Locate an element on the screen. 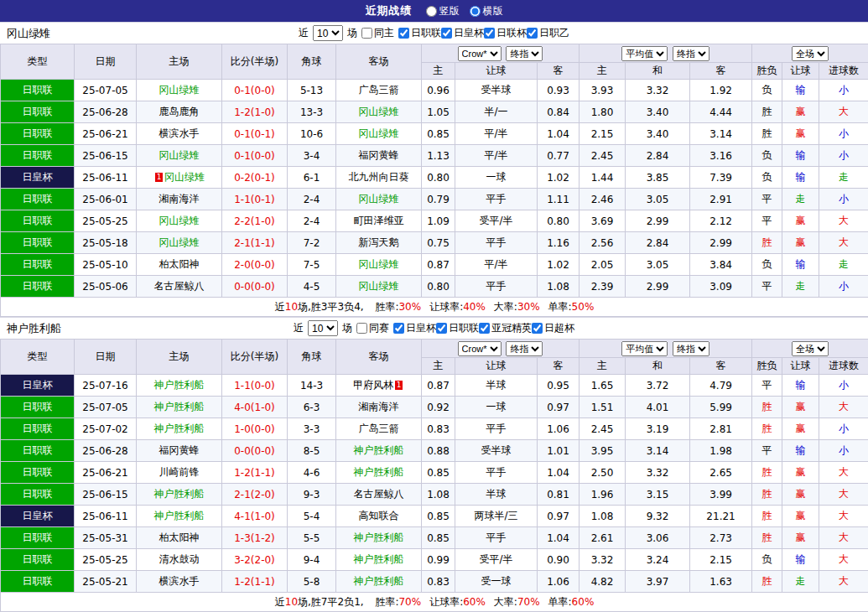  match-score: 4-0(1-0) is located at coordinates (255, 407).